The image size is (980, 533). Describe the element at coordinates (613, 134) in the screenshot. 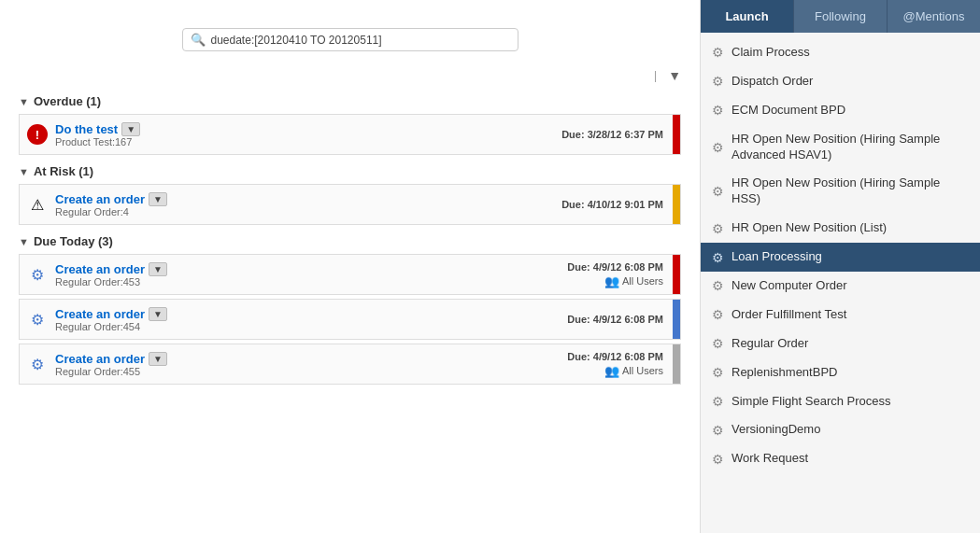

I see `due-date: Due: 3/28/12 6:37 PM` at that location.